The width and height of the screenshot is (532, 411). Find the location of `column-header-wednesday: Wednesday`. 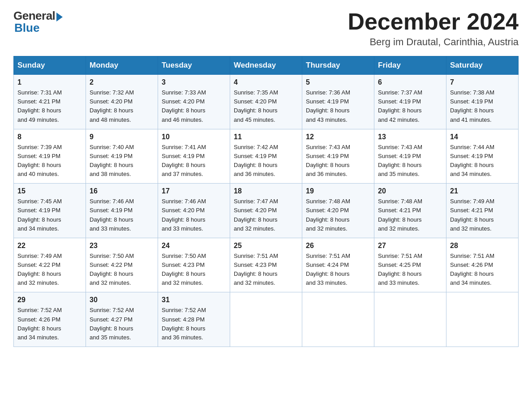

column-header-wednesday: Wednesday is located at coordinates (266, 65).